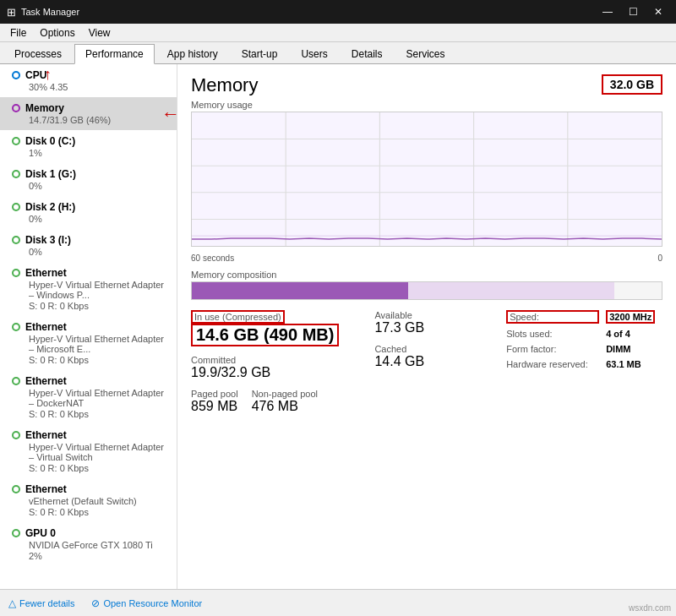  What do you see at coordinates (90, 501) in the screenshot?
I see `eth5-subtitle1: vEthernet (Default Switch)` at bounding box center [90, 501].